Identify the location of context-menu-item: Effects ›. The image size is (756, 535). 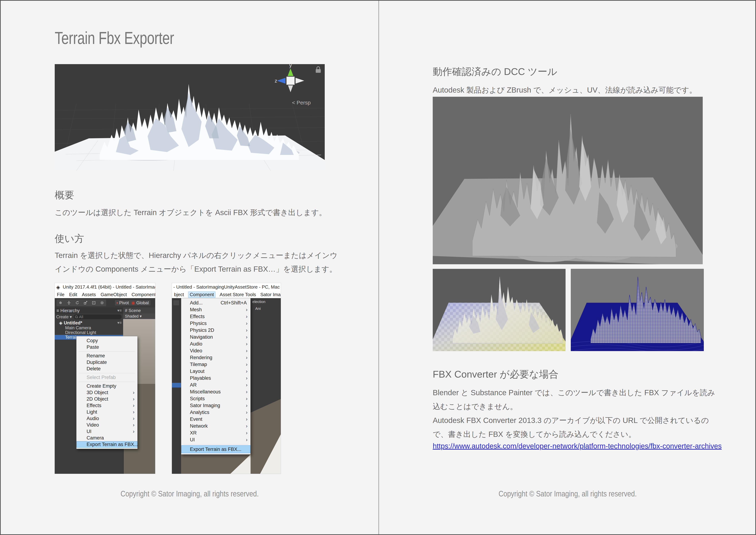
(107, 406).